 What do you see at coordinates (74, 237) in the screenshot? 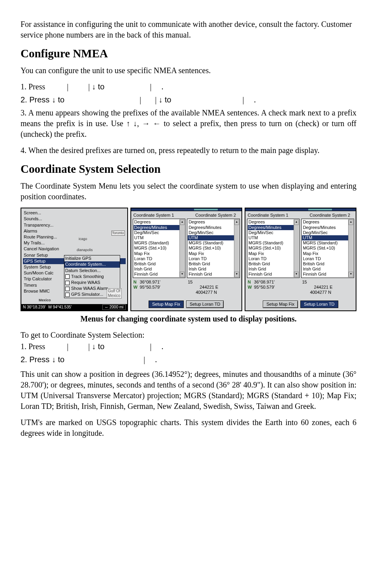
I see `menu-item: Route Planning...` at bounding box center [74, 237].